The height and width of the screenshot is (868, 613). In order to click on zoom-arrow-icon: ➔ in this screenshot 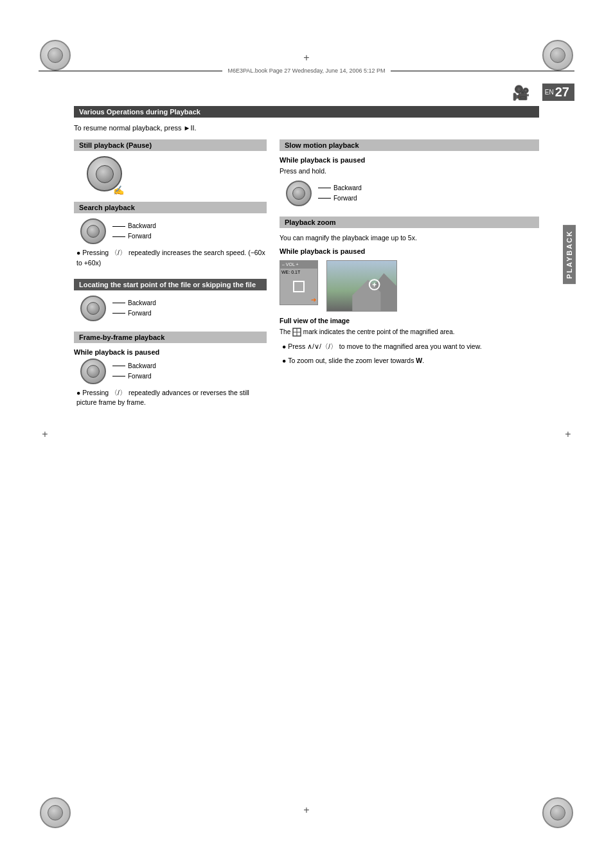, I will do `click(314, 299)`.